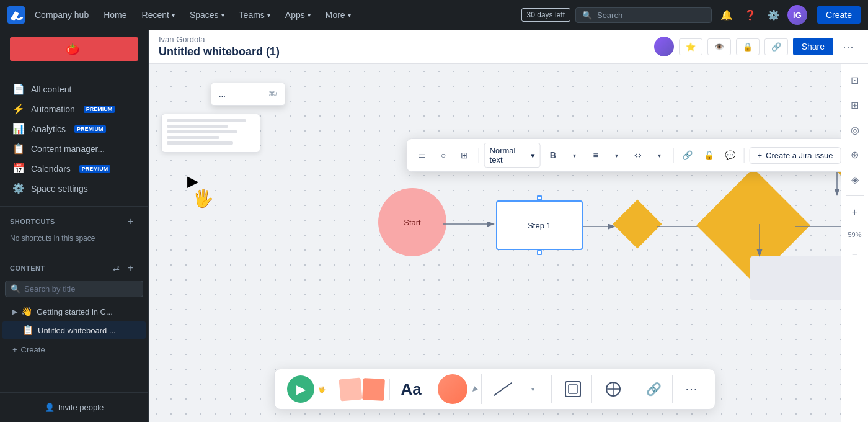 This screenshot has width=868, height=422. Describe the element at coordinates (453, 389) in the screenshot. I see `shape-circle-button` at that location.